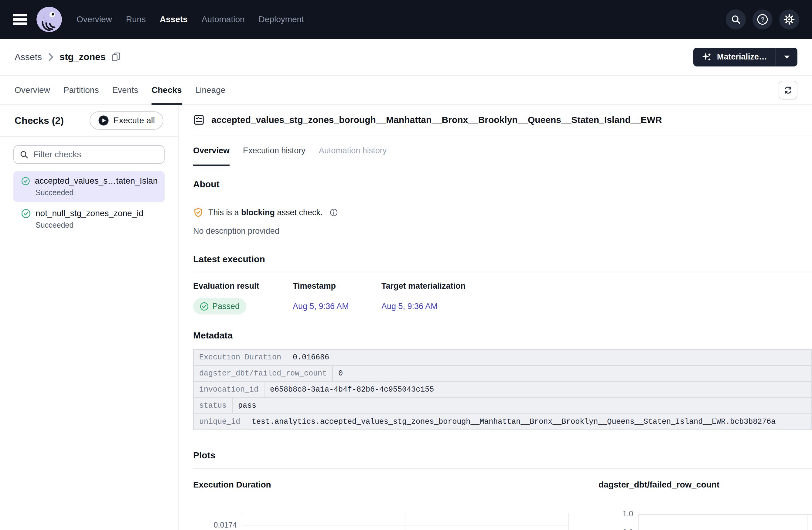 This screenshot has width=812, height=530. Describe the element at coordinates (789, 19) in the screenshot. I see `gear-icon` at that location.